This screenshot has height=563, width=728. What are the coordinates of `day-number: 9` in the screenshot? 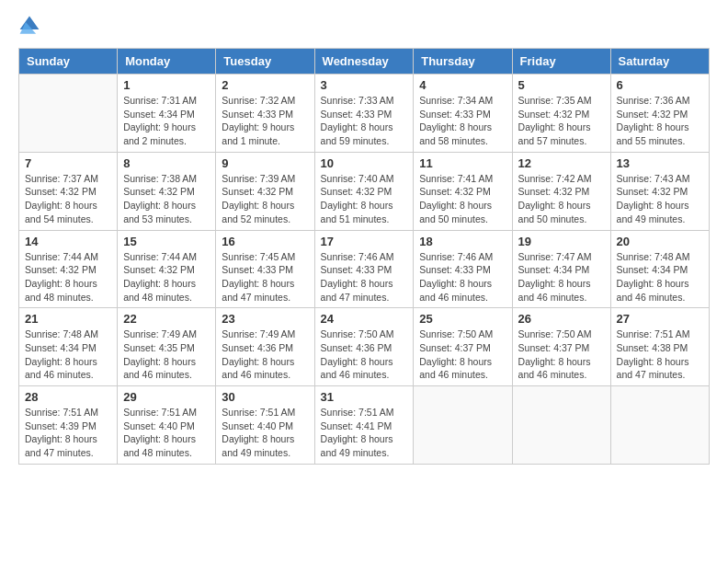 It's located at (265, 164).